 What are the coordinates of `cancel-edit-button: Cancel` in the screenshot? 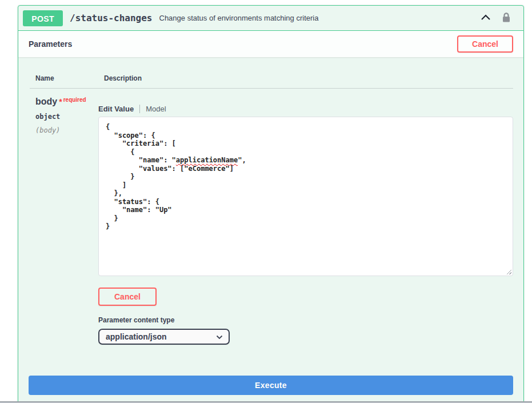 It's located at (127, 297).